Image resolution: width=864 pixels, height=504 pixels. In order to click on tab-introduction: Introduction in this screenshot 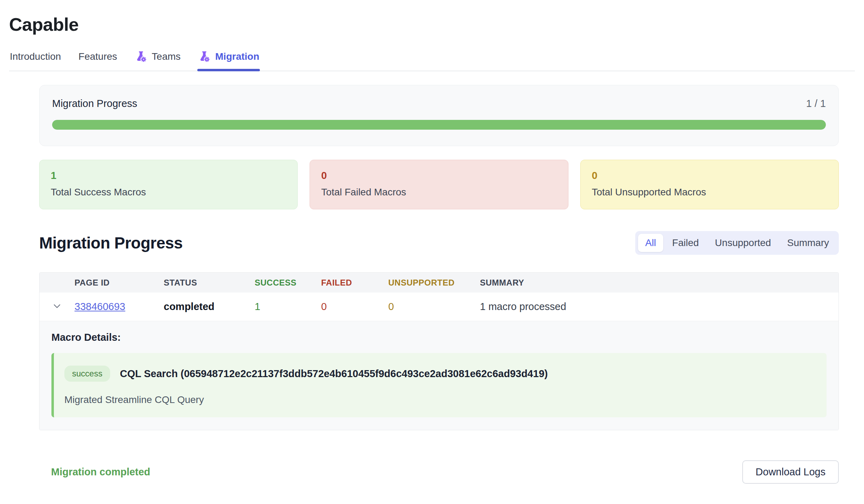, I will do `click(35, 60)`.